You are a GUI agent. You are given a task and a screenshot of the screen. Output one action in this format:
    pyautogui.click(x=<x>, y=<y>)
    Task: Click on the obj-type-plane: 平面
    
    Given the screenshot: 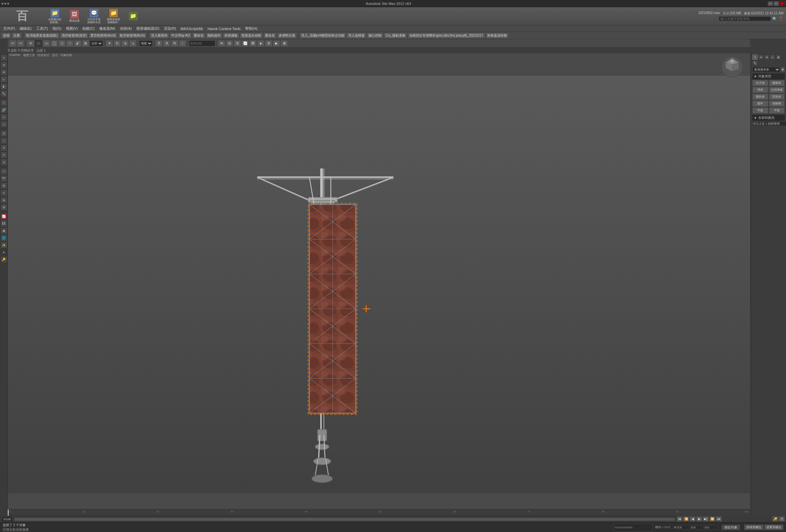 What is the action you would take?
    pyautogui.click(x=777, y=110)
    